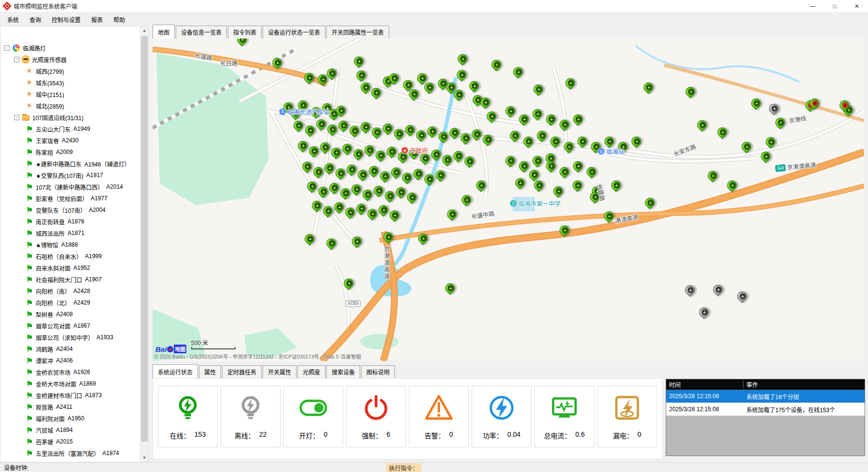 This screenshot has width=868, height=472. What do you see at coordinates (70, 337) in the screenshot?
I see `tree-item: ⚑烟草公司（求知中学）A1933` at bounding box center [70, 337].